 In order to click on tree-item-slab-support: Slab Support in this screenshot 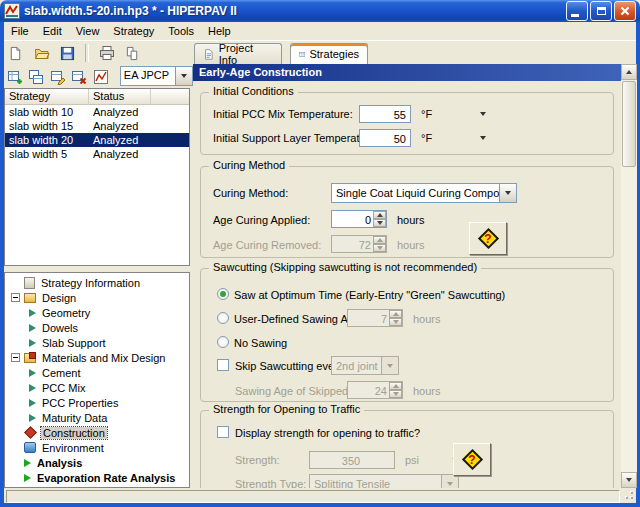, I will do `click(97, 342)`.